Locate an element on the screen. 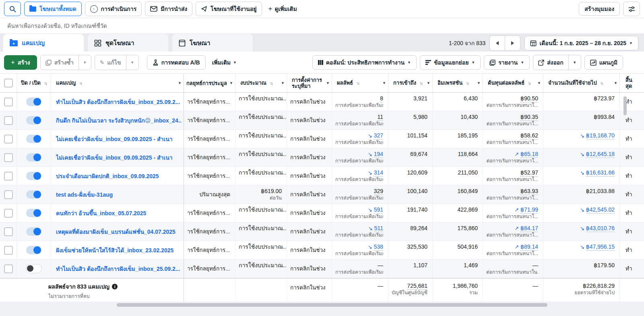 Image resolution: width=644 pixels, height=316 pixels. see-more-filters-button: + ดูเพิ่มเติม is located at coordinates (283, 9).